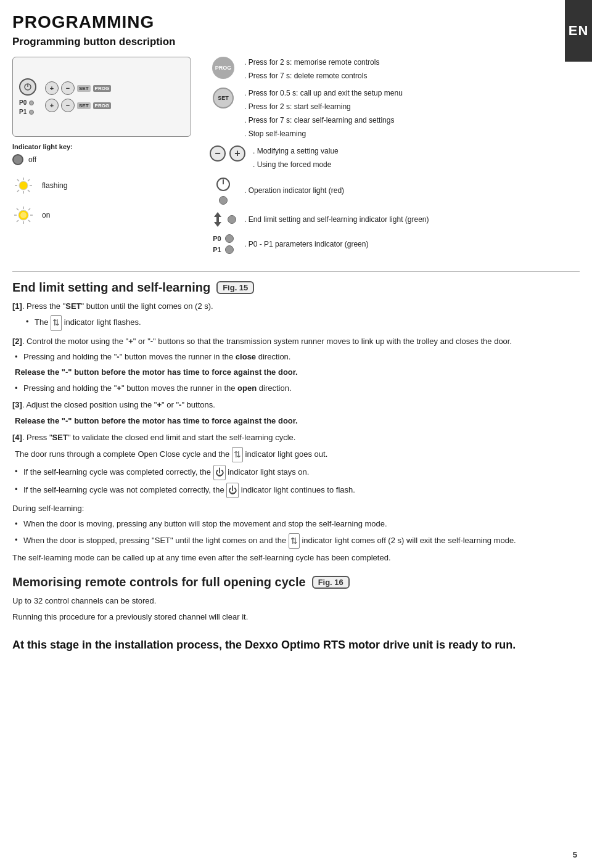 This screenshot has width=592, height=868. What do you see at coordinates (108, 189) in the screenshot?
I see `indicator-items: off` at bounding box center [108, 189].